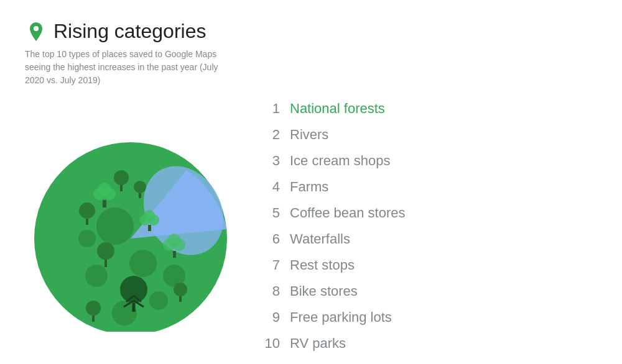  What do you see at coordinates (129, 31) in the screenshot?
I see `page-title: Rising categories` at bounding box center [129, 31].